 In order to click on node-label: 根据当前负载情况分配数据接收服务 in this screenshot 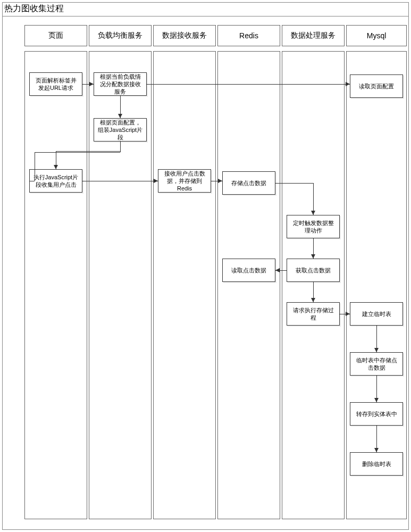, I will do `click(120, 84)`.